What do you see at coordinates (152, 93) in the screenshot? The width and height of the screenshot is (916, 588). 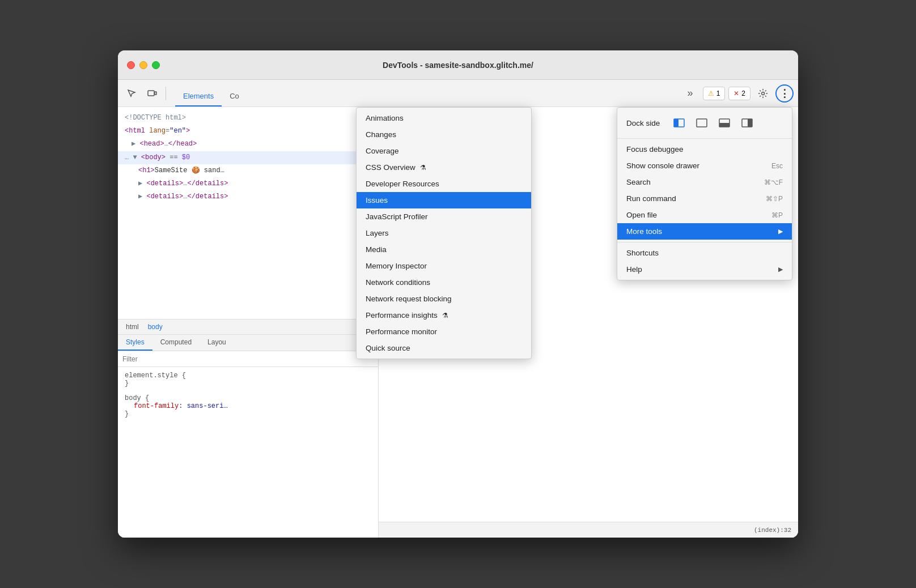 I see `device-toolbar-button` at bounding box center [152, 93].